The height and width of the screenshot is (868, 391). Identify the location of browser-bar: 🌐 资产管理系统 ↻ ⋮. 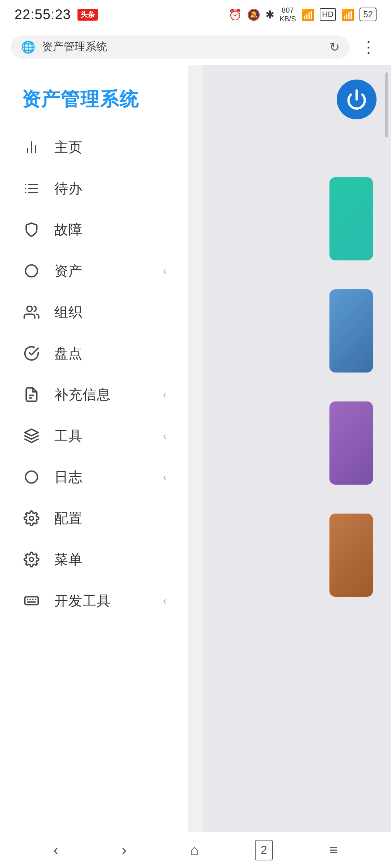
(196, 47).